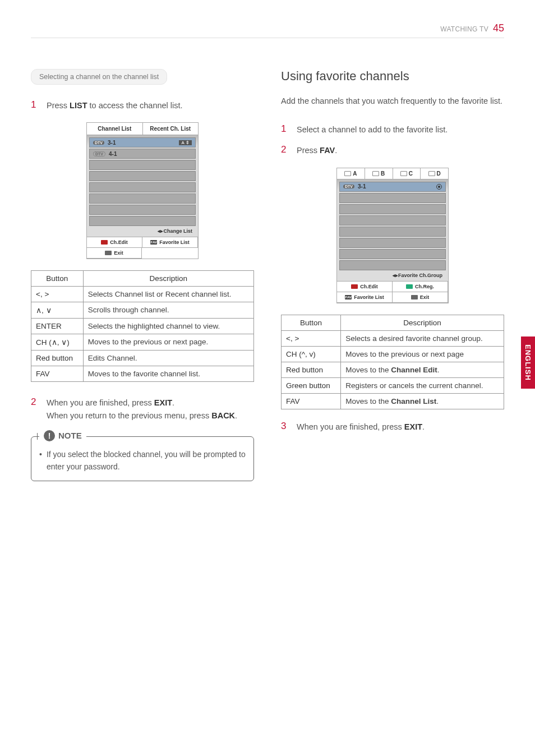 This screenshot has height=756, width=535. What do you see at coordinates (135, 105) in the screenshot?
I see `step-text: to access the channel list.` at bounding box center [135, 105].